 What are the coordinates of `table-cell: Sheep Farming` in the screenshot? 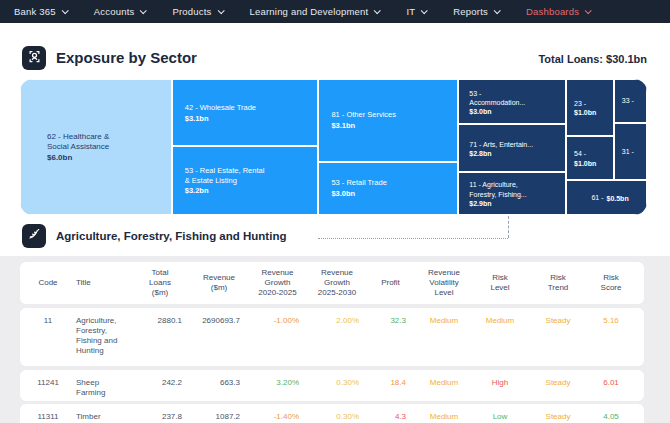 It's located at (97, 388).